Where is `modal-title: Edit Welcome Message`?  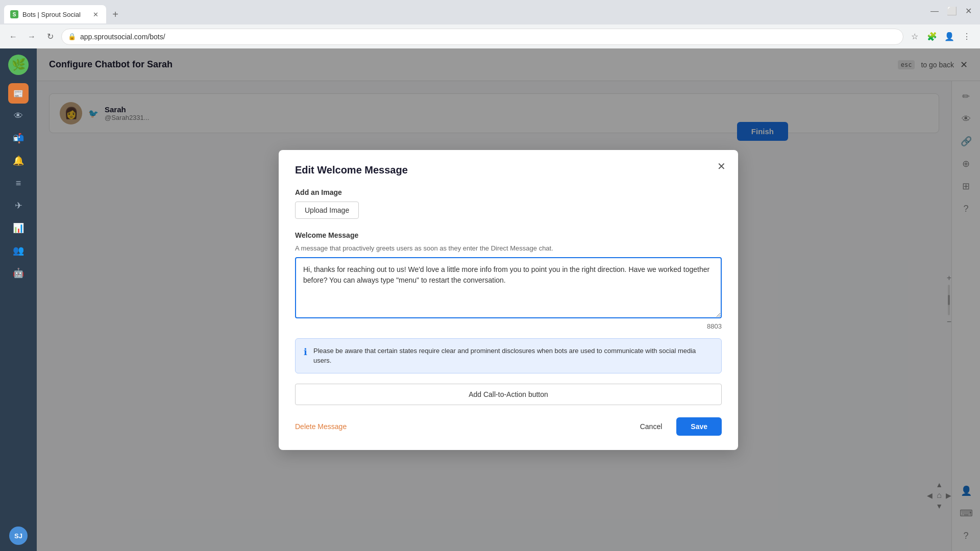
modal-title: Edit Welcome Message is located at coordinates (508, 170).